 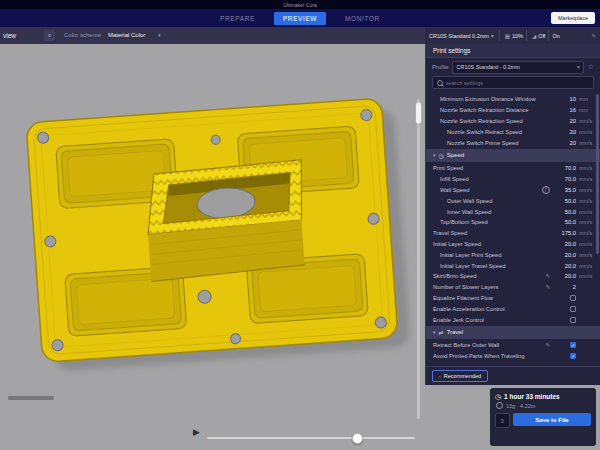 I want to click on profile-dropdown: CR10S Standard - 0.2mm ▾, so click(x=518, y=68).